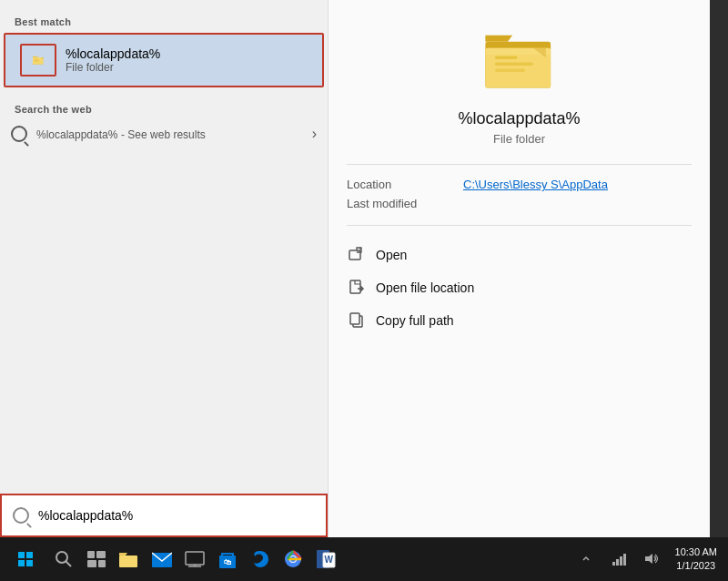  Describe the element at coordinates (357, 321) in the screenshot. I see `copy-path-icon` at that location.